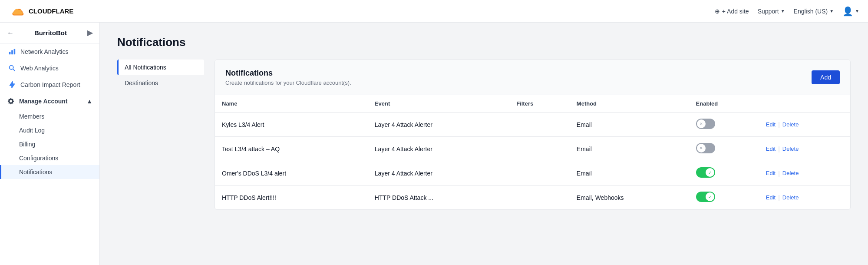 Image resolution: width=868 pixels, height=265 pixels. What do you see at coordinates (826, 77) in the screenshot?
I see `add-notification-button: Add` at bounding box center [826, 77].